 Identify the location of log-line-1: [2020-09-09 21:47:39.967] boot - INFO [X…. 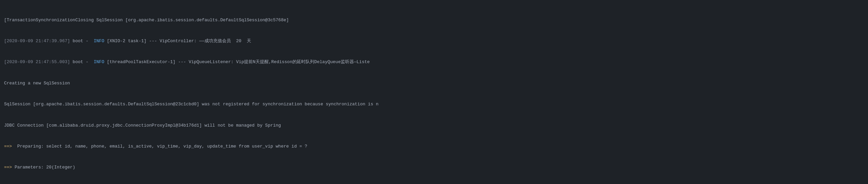
(434, 41).